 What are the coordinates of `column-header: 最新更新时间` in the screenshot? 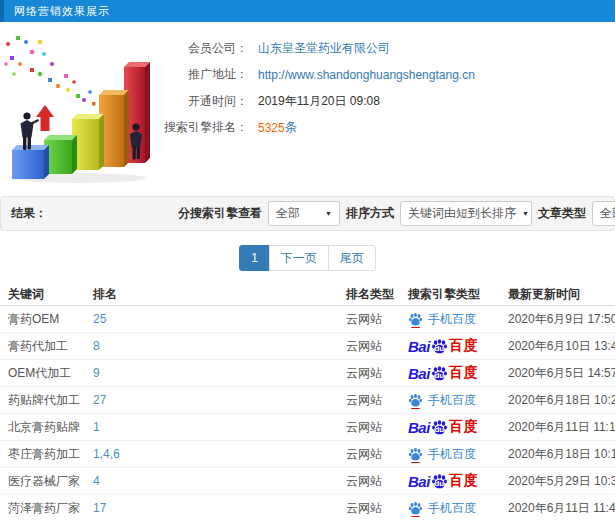 It's located at (558, 294).